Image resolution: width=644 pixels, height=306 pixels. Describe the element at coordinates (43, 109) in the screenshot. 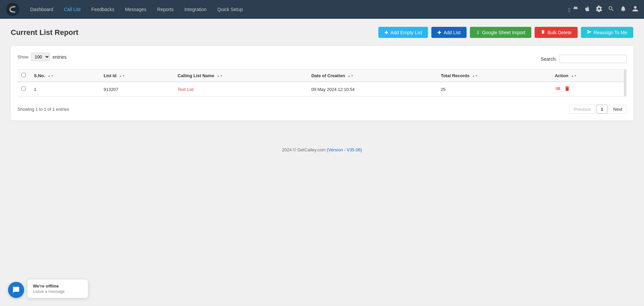

I see `showing-entries: Showing 1 to 1 of 1 entries` at that location.